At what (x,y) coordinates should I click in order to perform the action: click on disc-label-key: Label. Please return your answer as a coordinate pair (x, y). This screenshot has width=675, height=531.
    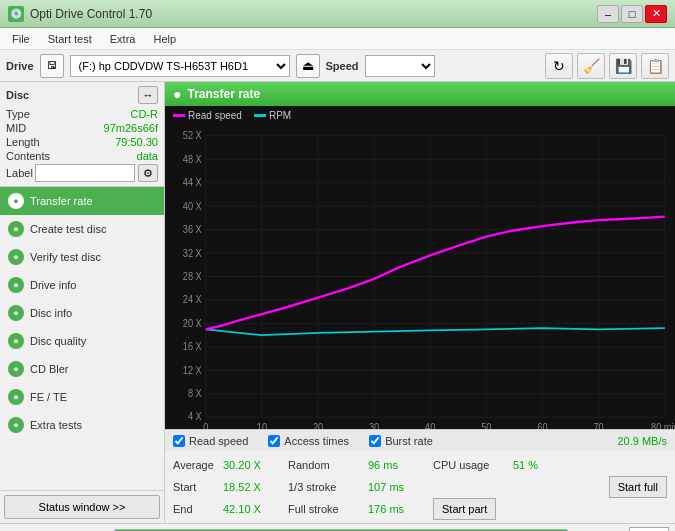
    Looking at the image, I should click on (20, 173).